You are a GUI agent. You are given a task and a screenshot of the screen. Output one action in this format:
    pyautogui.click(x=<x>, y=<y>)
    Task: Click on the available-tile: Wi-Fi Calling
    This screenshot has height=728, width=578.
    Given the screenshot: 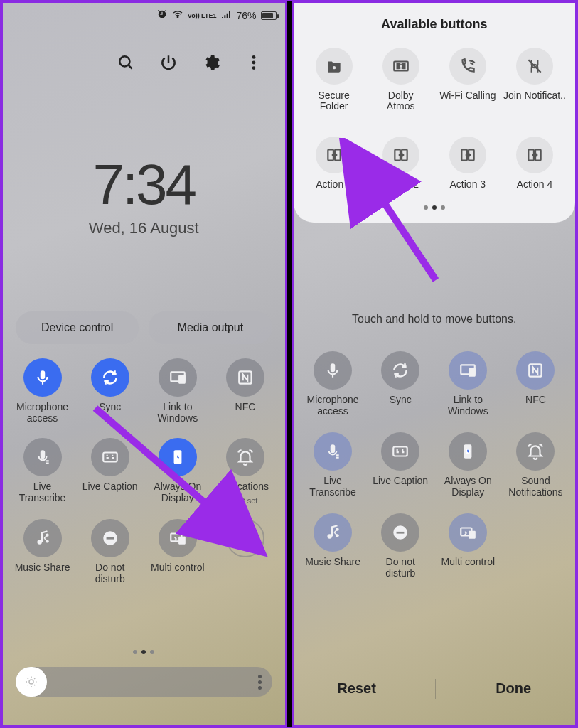 What is the action you would take?
    pyautogui.click(x=468, y=80)
    